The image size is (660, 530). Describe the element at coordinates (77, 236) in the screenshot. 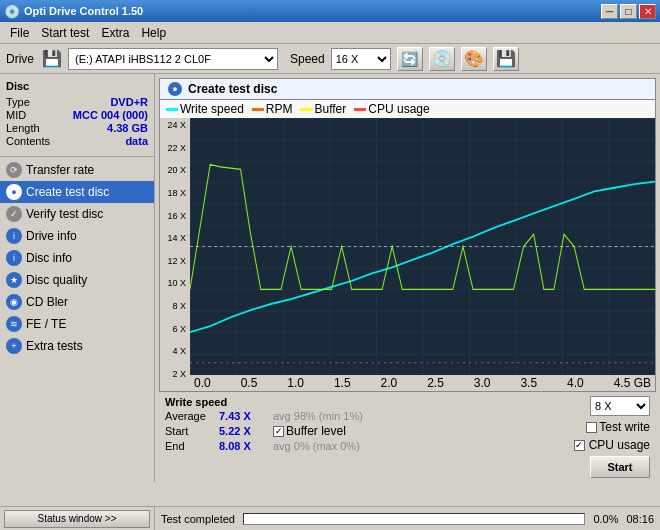

I see `sidebar-item-drive-info: i Drive info` at that location.